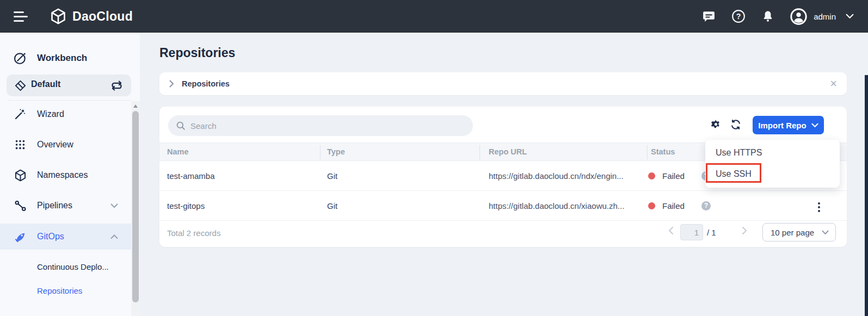 The width and height of the screenshot is (868, 316). Describe the element at coordinates (819, 207) in the screenshot. I see `row-actions-kebab-icon` at that location.